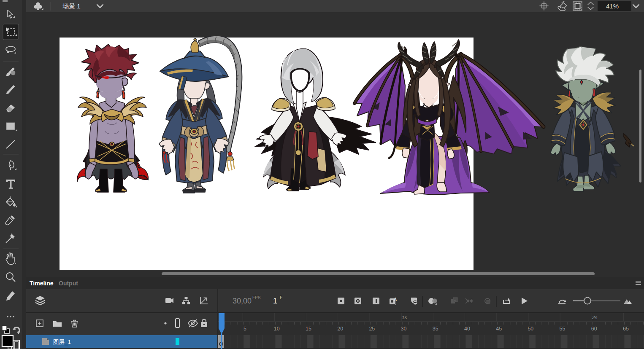 The height and width of the screenshot is (349, 644). I want to click on svg-text: 场景 1, so click(72, 6).